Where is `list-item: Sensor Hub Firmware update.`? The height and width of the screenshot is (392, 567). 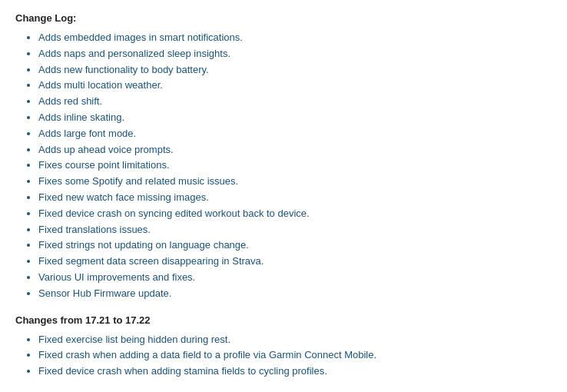
list-item: Sensor Hub Firmware update. is located at coordinates (295, 294).